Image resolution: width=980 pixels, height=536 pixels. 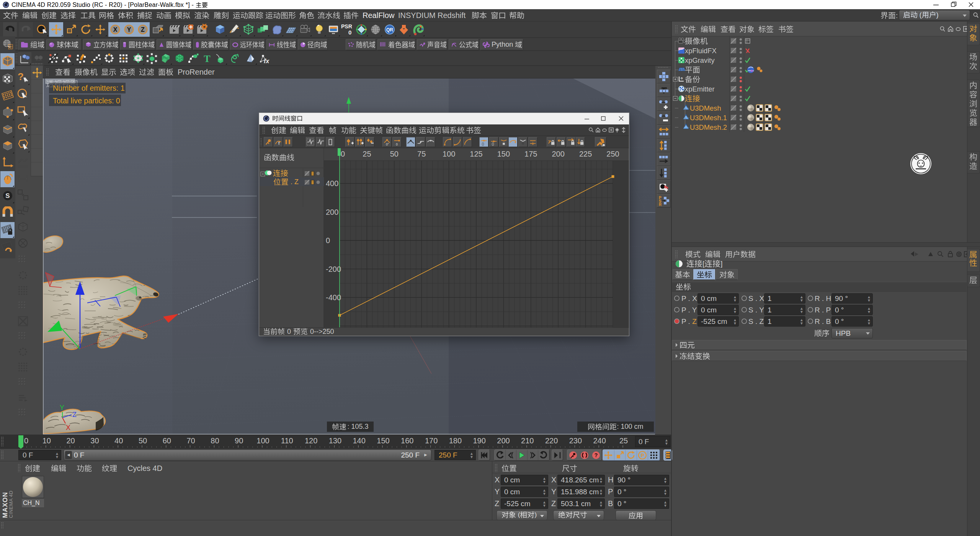 I want to click on svg-text: 0°, so click(x=387, y=145).